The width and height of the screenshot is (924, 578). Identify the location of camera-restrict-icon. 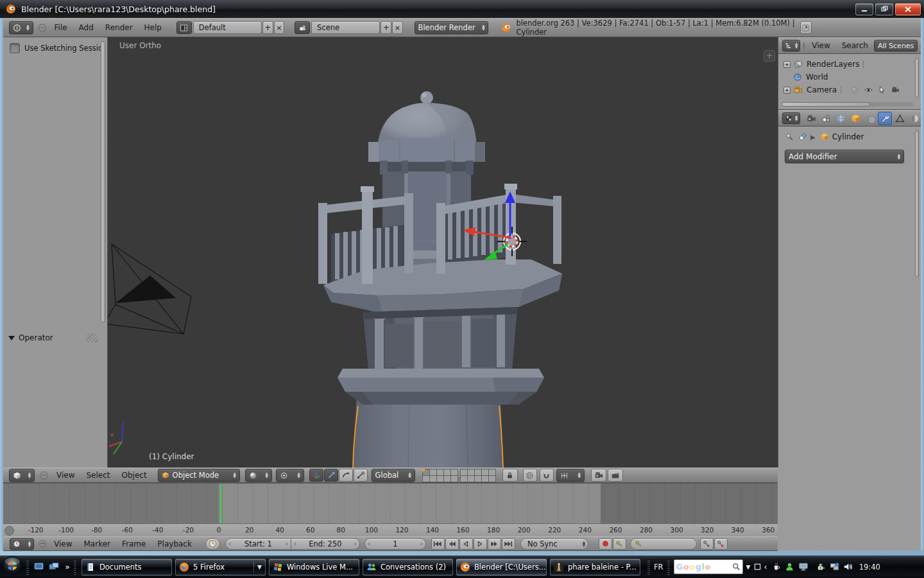
(896, 90).